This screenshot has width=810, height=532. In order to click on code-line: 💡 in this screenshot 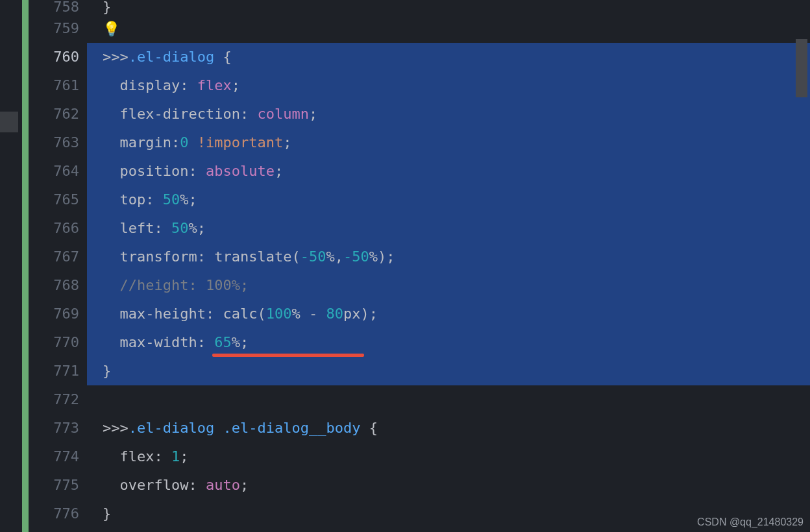, I will do `click(448, 29)`.